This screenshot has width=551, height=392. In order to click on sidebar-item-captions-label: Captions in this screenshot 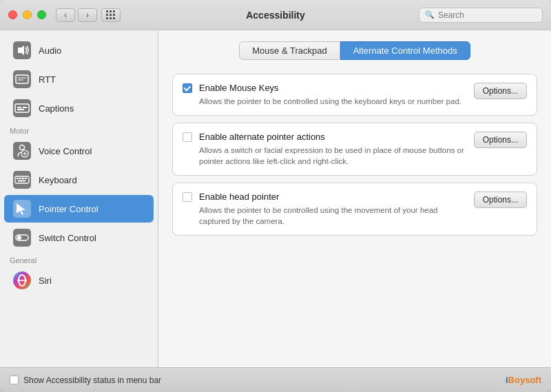, I will do `click(56, 109)`.